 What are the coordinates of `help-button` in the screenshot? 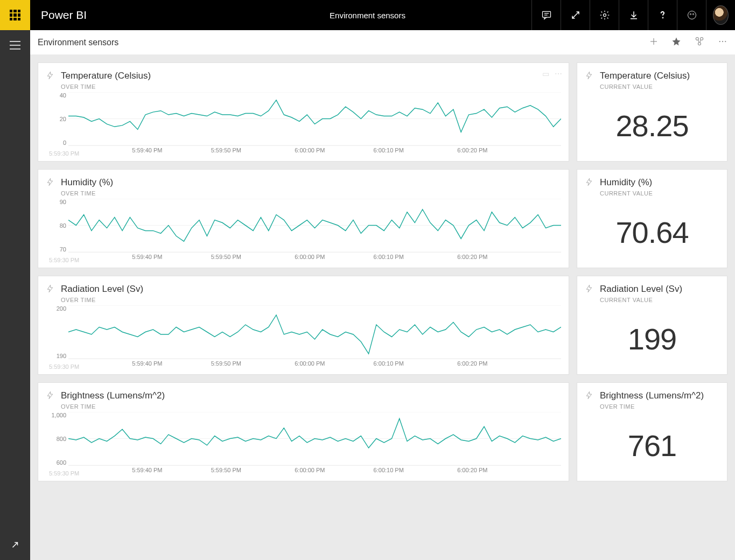 It's located at (662, 15).